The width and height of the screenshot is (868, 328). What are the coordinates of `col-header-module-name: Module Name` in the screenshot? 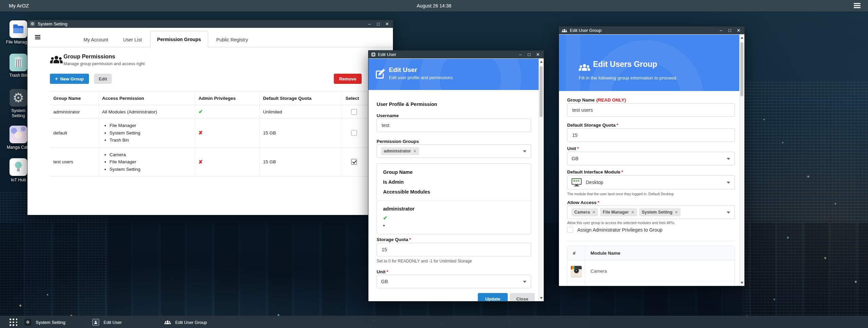 It's located at (603, 253).